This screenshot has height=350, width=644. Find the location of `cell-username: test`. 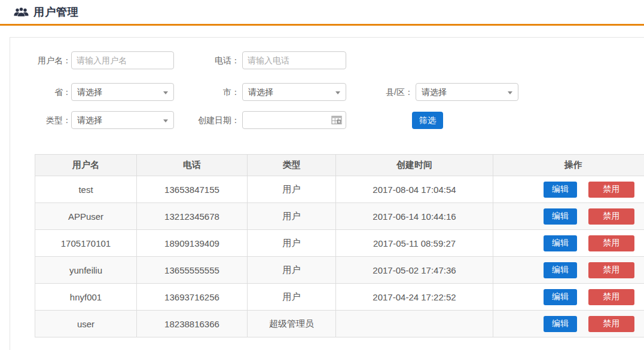

cell-username: test is located at coordinates (86, 190).